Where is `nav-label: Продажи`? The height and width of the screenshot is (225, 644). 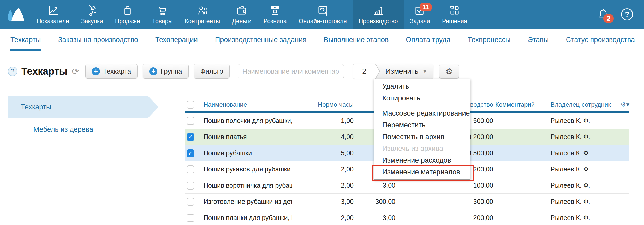
nav-label: Продажи is located at coordinates (128, 21).